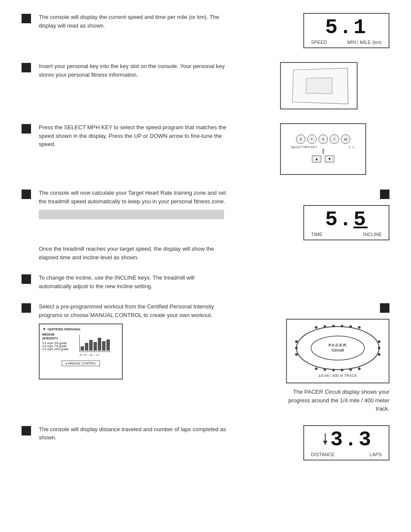 This screenshot has width=411, height=532. Describe the element at coordinates (312, 139) in the screenshot. I see `key-3: 3•` at that location.